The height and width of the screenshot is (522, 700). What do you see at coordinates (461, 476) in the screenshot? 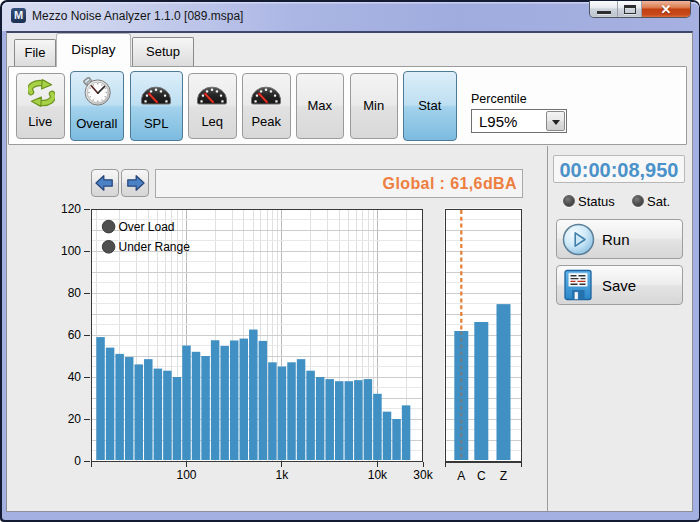
I see `svg-text: A` at bounding box center [461, 476].